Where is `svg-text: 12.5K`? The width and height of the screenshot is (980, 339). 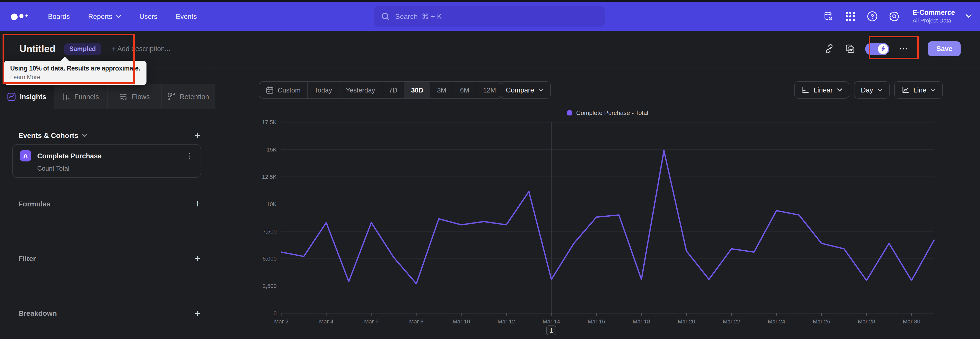
svg-text: 12.5K is located at coordinates (269, 177).